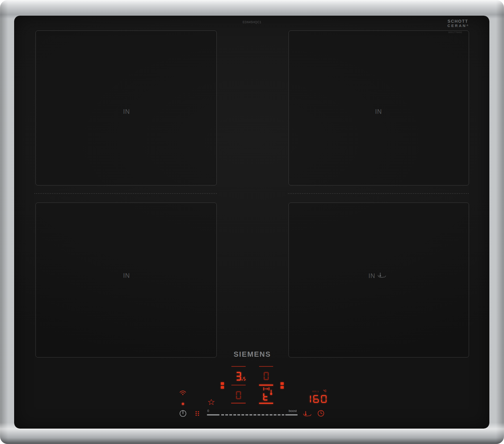  I want to click on glass-brand-line1: SCHOTT, so click(451, 21).